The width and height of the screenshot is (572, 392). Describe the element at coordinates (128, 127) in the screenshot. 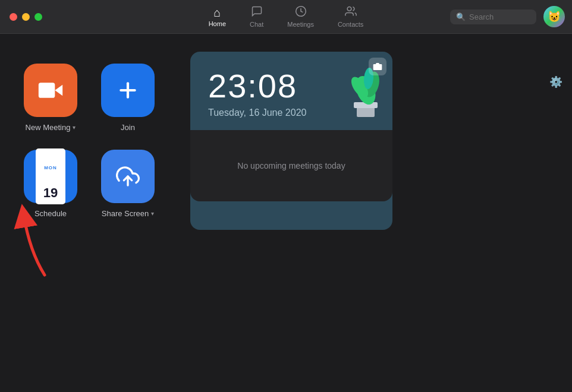

I see `join-label: Join` at that location.